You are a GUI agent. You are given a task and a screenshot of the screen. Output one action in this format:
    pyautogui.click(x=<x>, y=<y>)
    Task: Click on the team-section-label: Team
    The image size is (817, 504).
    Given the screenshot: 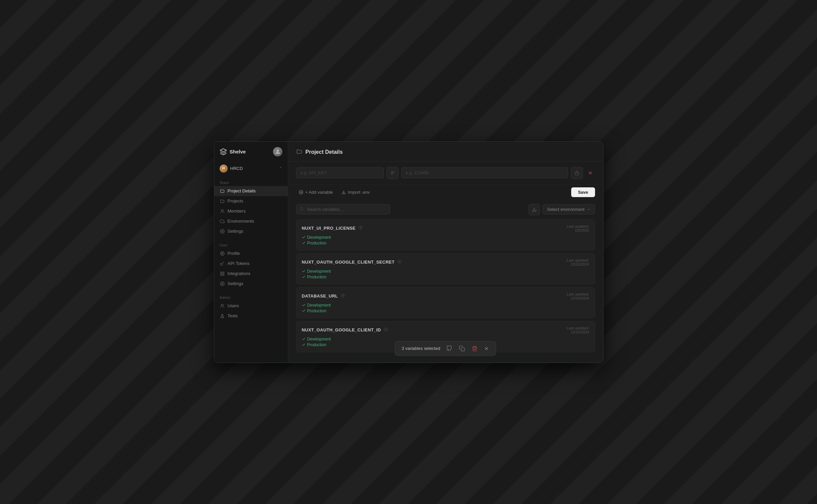 What is the action you would take?
    pyautogui.click(x=251, y=182)
    